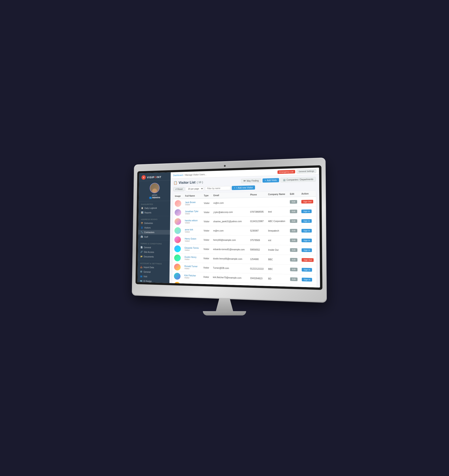 This screenshot has width=449, height=476. What do you see at coordinates (154, 281) in the screenshot?
I see `sidebar-item-id-badge: 🪪 ID Badge` at bounding box center [154, 281].